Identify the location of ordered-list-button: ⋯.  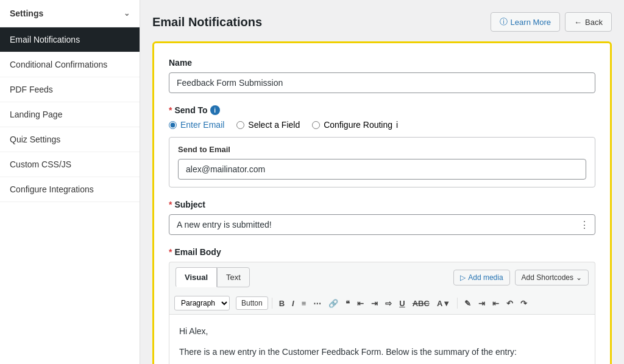
(317, 303).